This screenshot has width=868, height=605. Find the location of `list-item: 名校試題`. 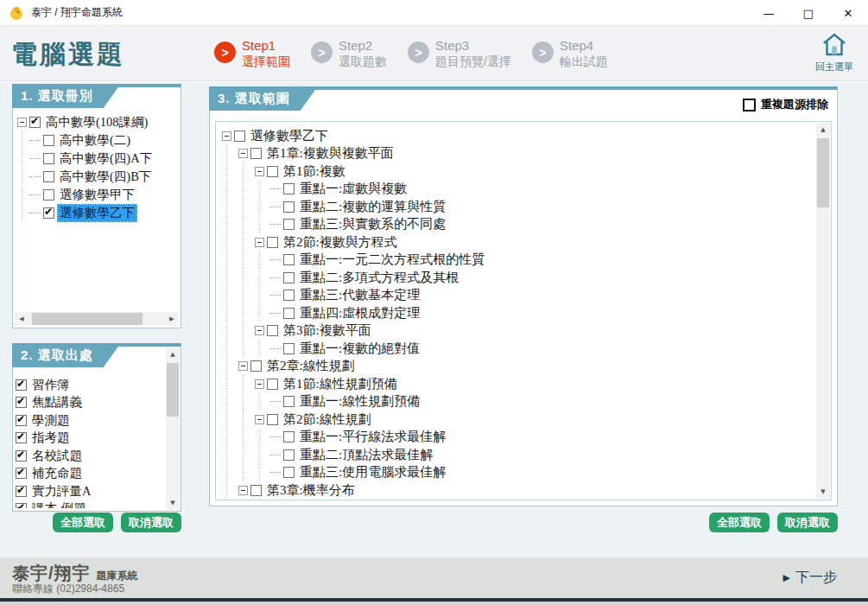

list-item: 名校試題 is located at coordinates (90, 456).